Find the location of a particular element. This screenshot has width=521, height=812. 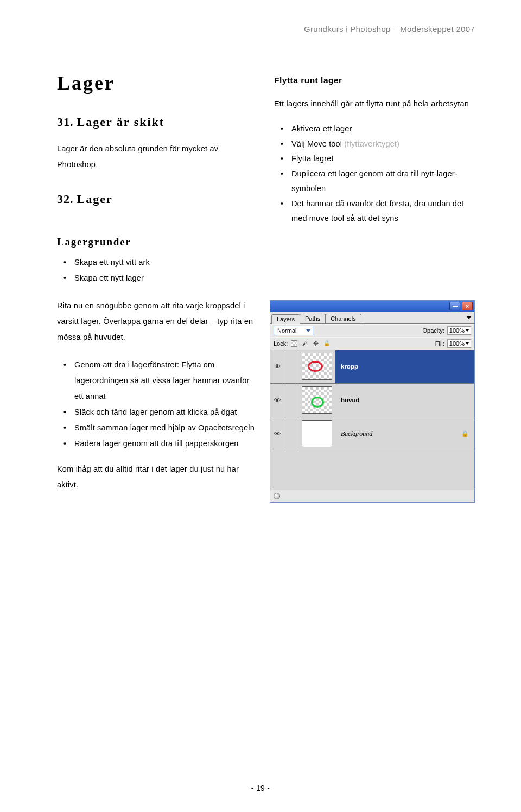

left-column: Lager 31. Lager är skikt Lager är den ab… is located at coordinates (157, 149).